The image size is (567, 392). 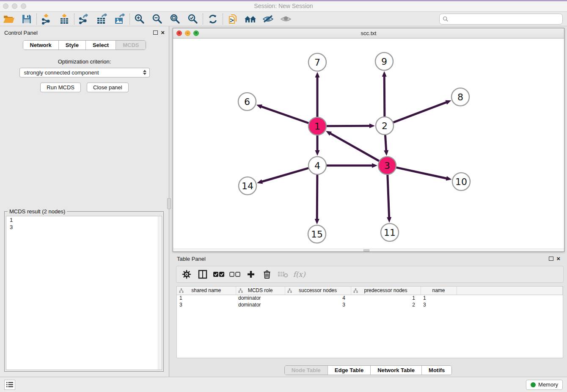 What do you see at coordinates (306, 370) in the screenshot?
I see `tab-node-table: Node Table` at bounding box center [306, 370].